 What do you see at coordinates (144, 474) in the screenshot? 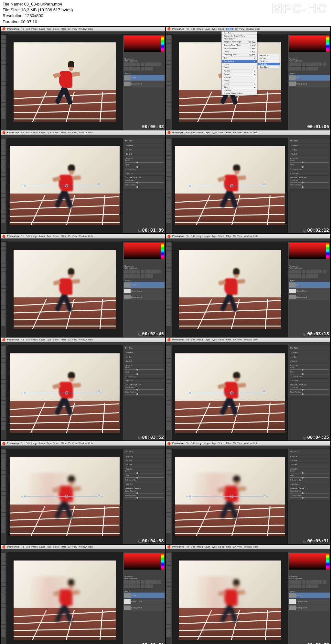
I see `path-blur-section: ▾ Path BlurSpeedTaper☑ Centered Blur` at bounding box center [144, 474].